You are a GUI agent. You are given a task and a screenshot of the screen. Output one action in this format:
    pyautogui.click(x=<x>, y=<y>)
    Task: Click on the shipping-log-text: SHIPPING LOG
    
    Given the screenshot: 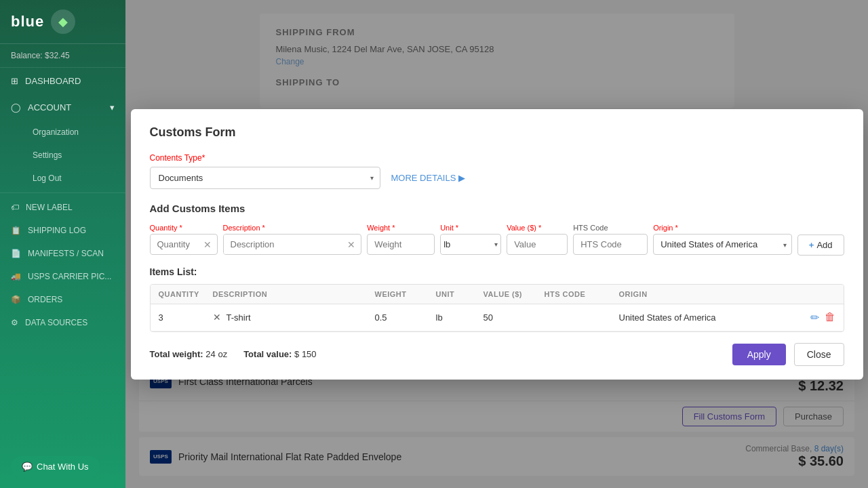 What is the action you would take?
    pyautogui.click(x=57, y=230)
    